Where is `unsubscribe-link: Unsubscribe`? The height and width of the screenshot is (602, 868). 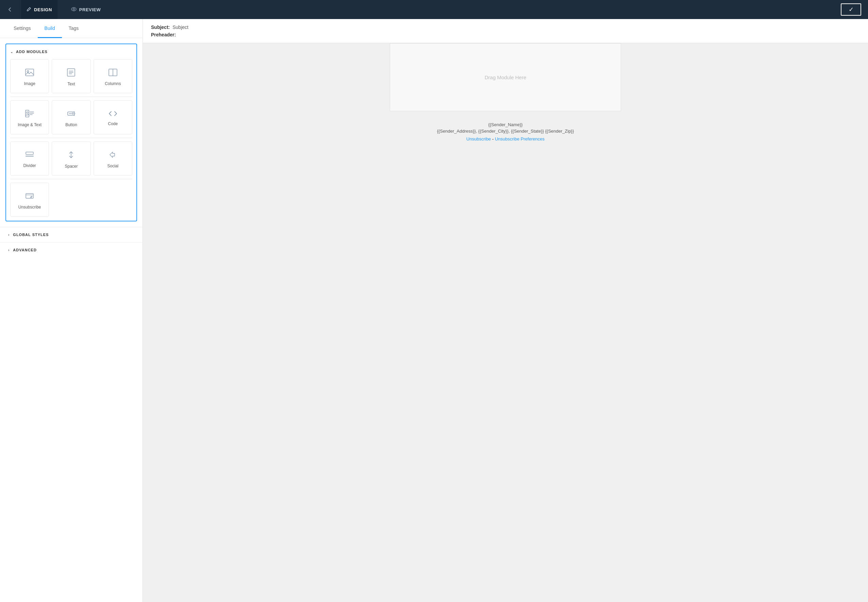 unsubscribe-link: Unsubscribe is located at coordinates (478, 139).